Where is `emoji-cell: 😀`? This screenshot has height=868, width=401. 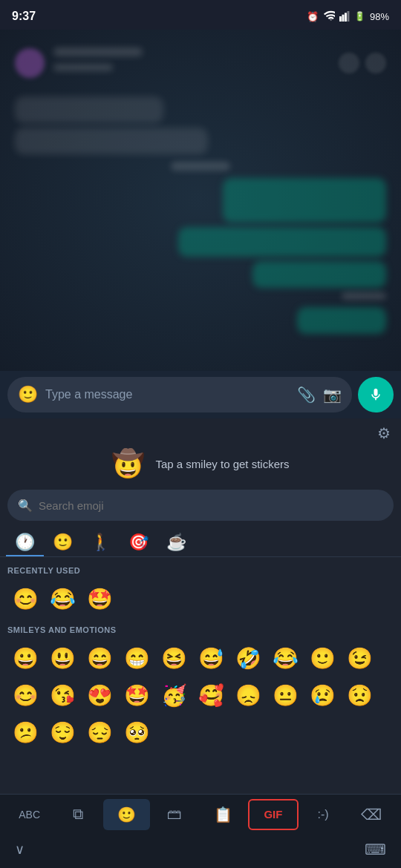
emoji-cell: 😀 is located at coordinates (25, 658).